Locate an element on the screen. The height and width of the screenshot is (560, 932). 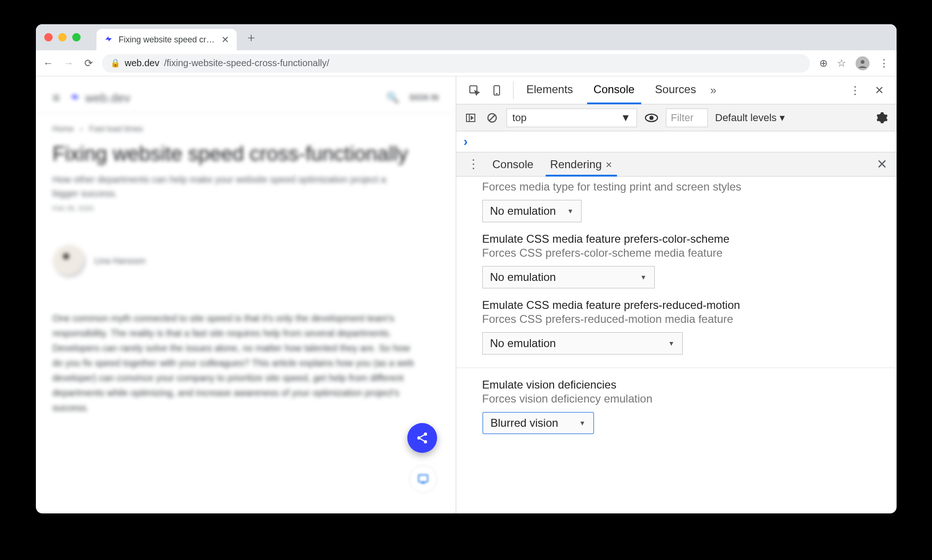
signin-button: SIGN IN is located at coordinates (424, 98).